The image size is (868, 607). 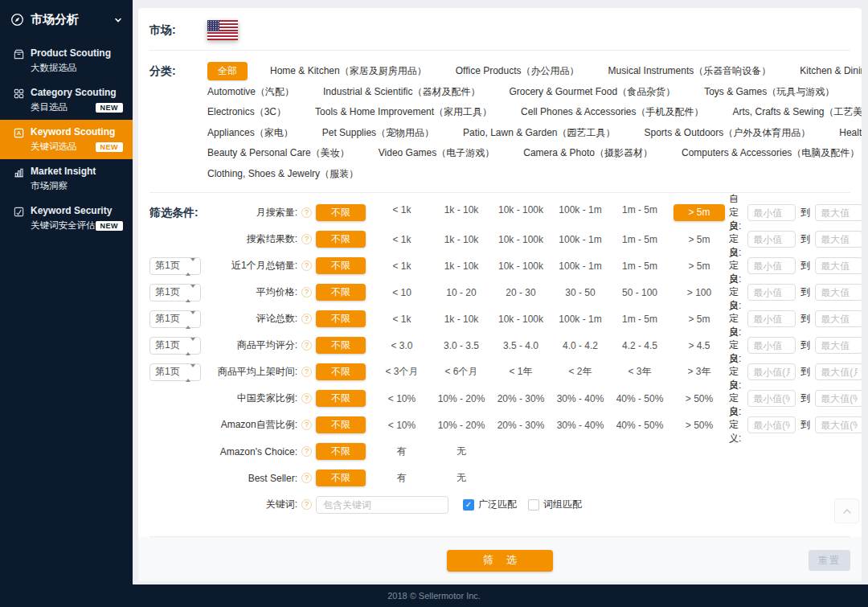 I want to click on category-all-button: 全部, so click(x=227, y=71).